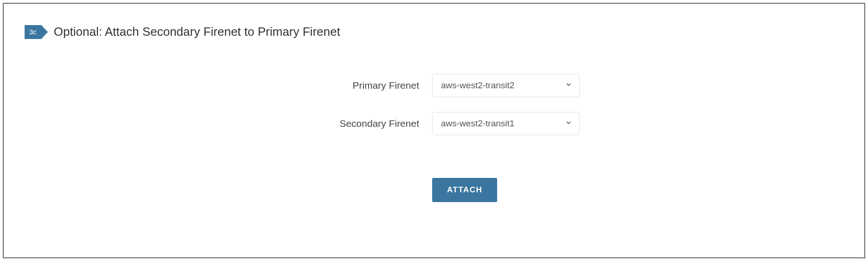  Describe the element at coordinates (197, 32) in the screenshot. I see `section-title: Optional: Attach Secondary Firenet to Pr…` at that location.